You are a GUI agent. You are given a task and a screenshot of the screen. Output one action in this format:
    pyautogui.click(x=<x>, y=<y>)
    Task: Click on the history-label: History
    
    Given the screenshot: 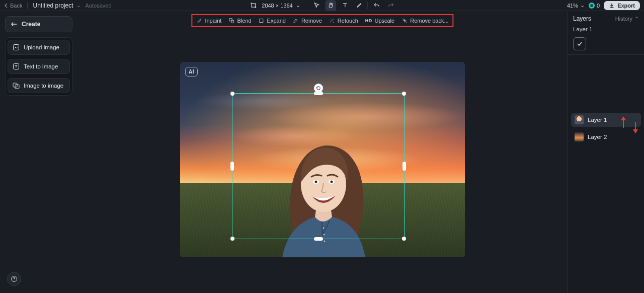 What is the action you would take?
    pyautogui.click(x=624, y=19)
    